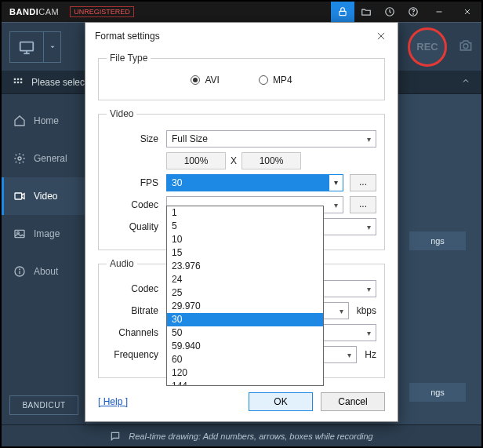 The width and height of the screenshot is (483, 448). I want to click on file-type-legend: File Type, so click(129, 58).